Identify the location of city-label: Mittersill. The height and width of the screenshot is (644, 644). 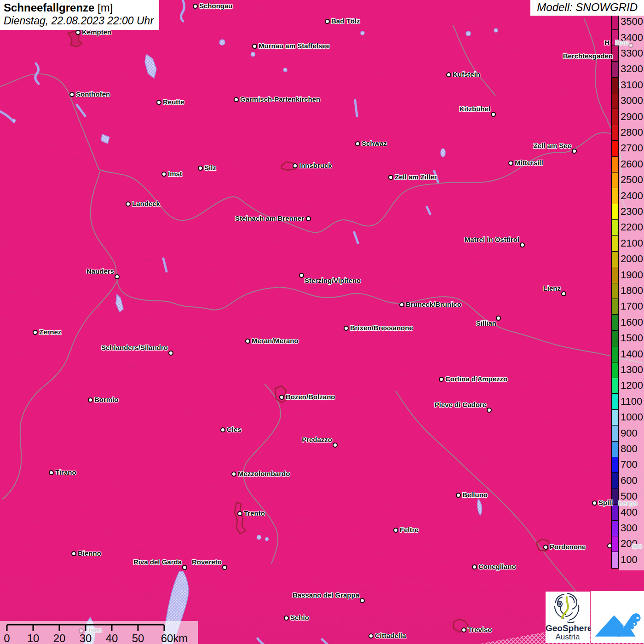
(529, 163).